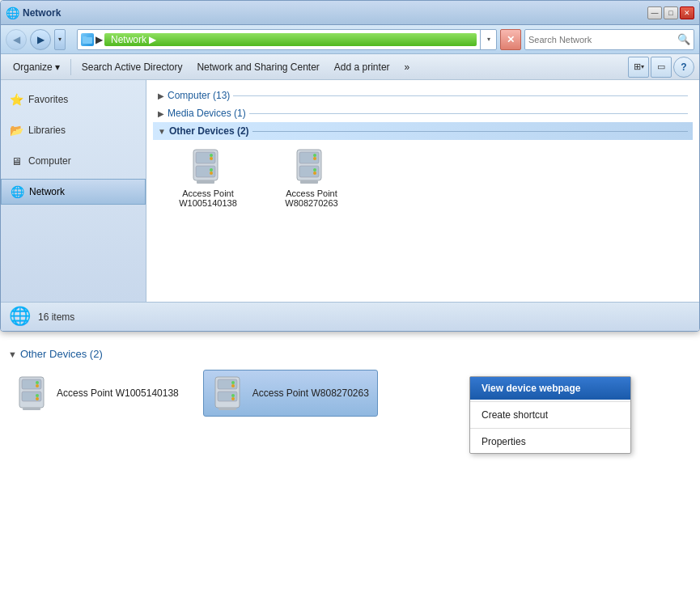 This screenshot has width=700, height=597. What do you see at coordinates (638, 66) in the screenshot?
I see `view-icon: ⊞` at bounding box center [638, 66].